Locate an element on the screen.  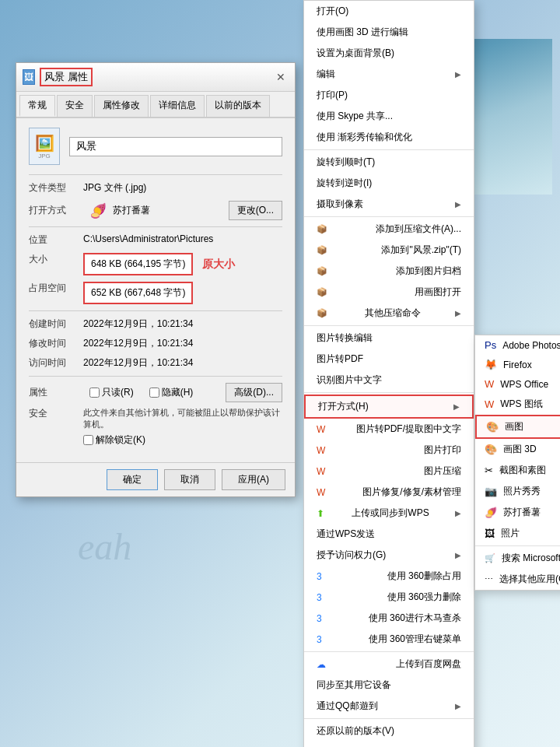
tab-more-info: 详细信息 is located at coordinates (177, 106).